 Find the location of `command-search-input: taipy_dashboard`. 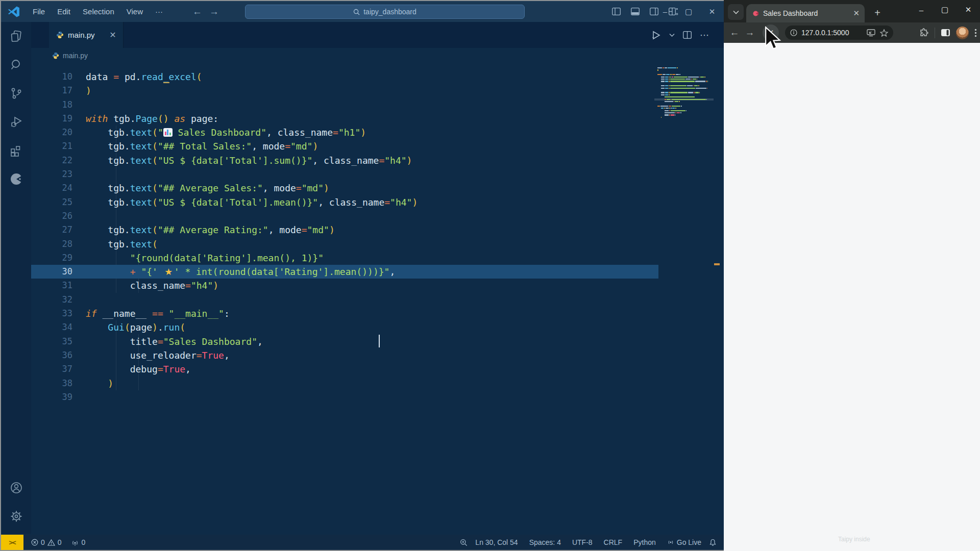

command-search-input: taipy_dashboard is located at coordinates (385, 12).